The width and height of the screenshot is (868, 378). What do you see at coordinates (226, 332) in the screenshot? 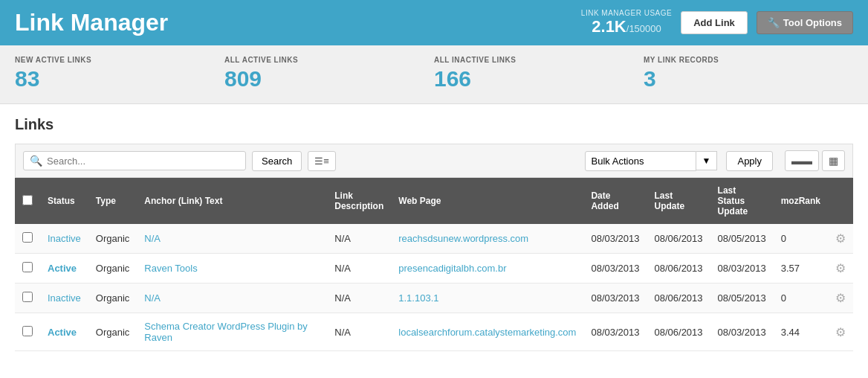
I see `anchor-link: Schema Creator WordPress Plugin by Raven` at bounding box center [226, 332].